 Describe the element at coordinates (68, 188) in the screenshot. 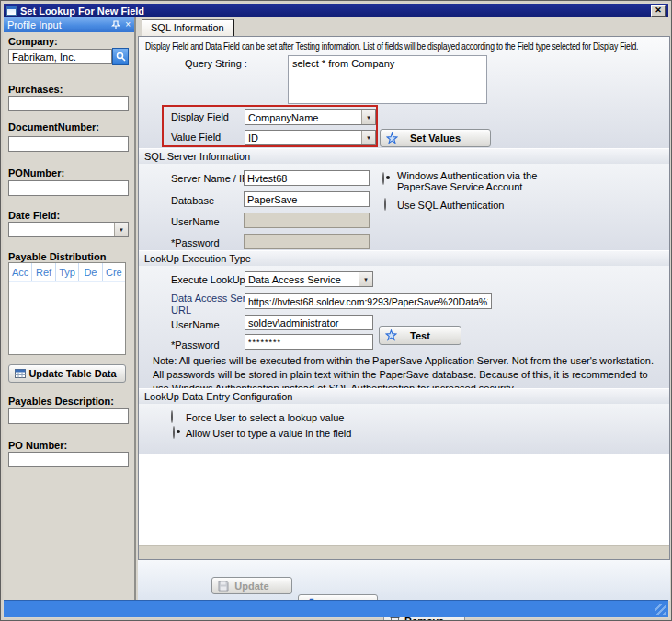

I see `ponumber-input` at that location.